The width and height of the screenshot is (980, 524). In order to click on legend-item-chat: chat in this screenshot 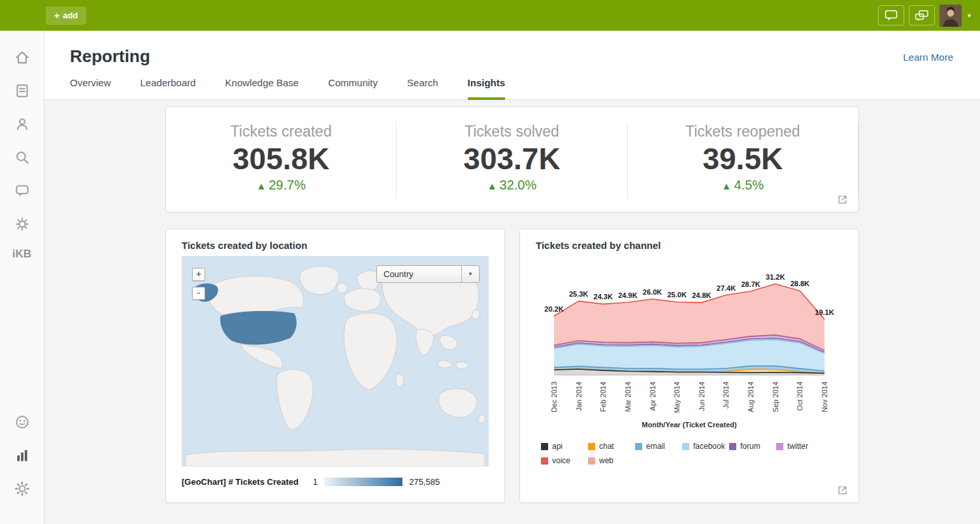, I will do `click(612, 446)`.